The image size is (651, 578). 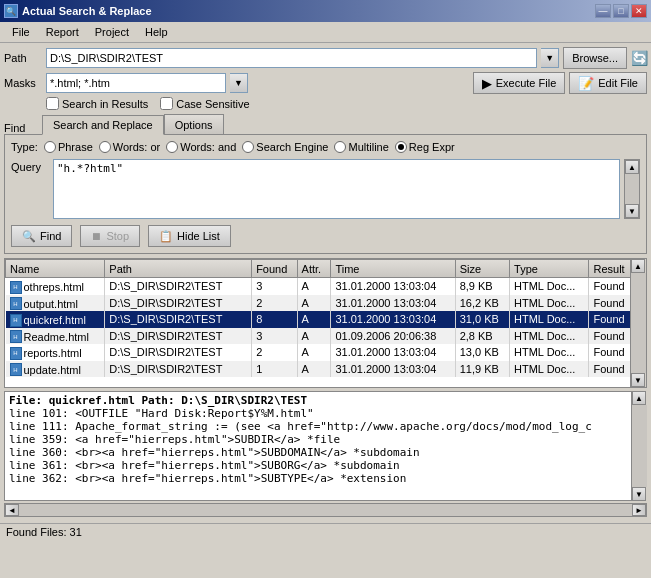 What do you see at coordinates (292, 58) in the screenshot?
I see `path-input` at bounding box center [292, 58].